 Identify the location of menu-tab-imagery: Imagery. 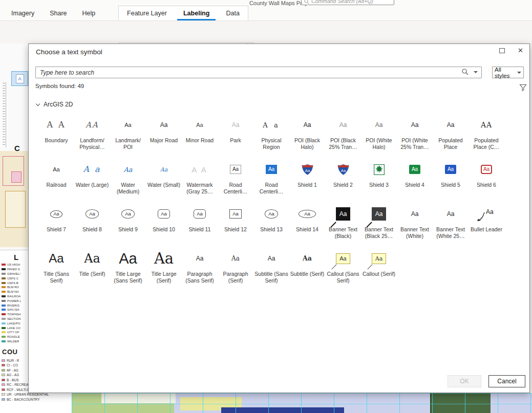
(23, 13).